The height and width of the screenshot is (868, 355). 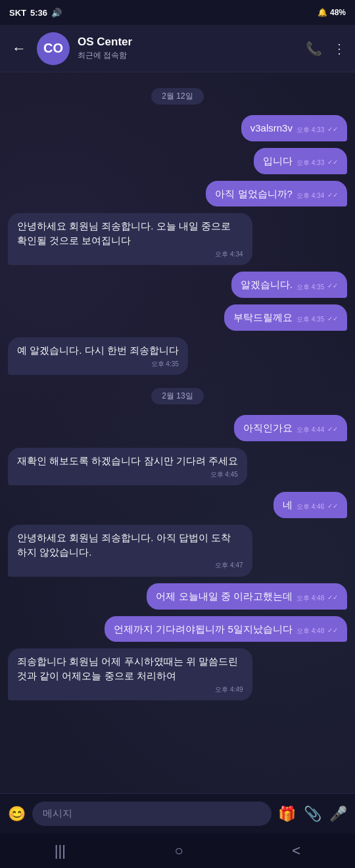 I want to click on message-time-block: 오후 4:34, so click(x=130, y=255).